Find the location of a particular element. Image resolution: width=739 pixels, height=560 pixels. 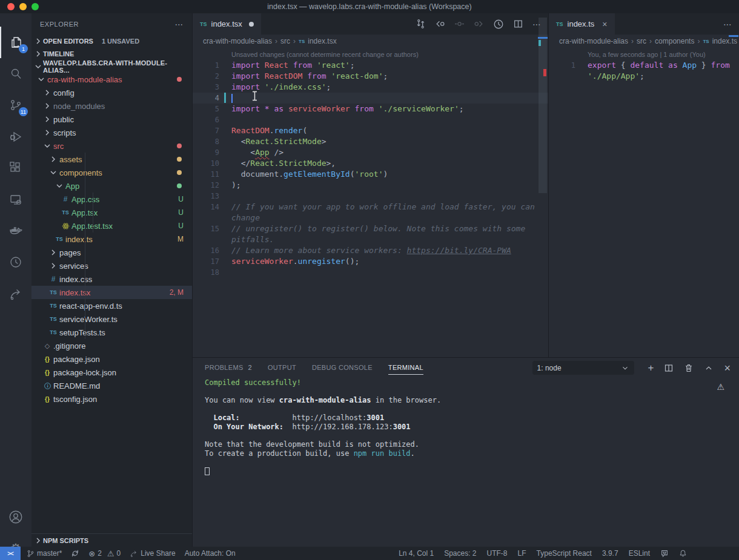

tab-debug-console: DEBUG CONSOLE is located at coordinates (342, 367).